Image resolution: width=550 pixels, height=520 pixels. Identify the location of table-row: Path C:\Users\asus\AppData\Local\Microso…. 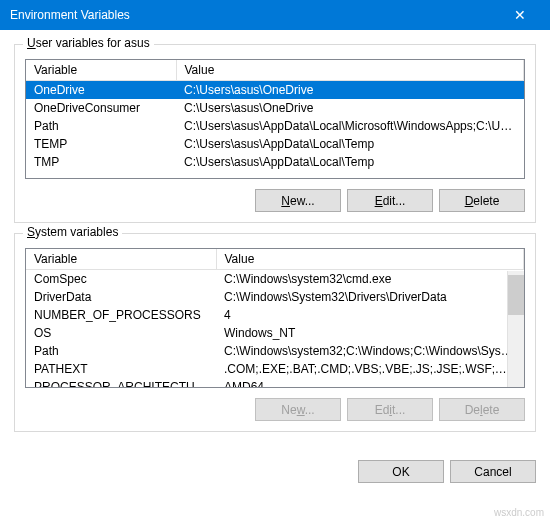
(275, 126).